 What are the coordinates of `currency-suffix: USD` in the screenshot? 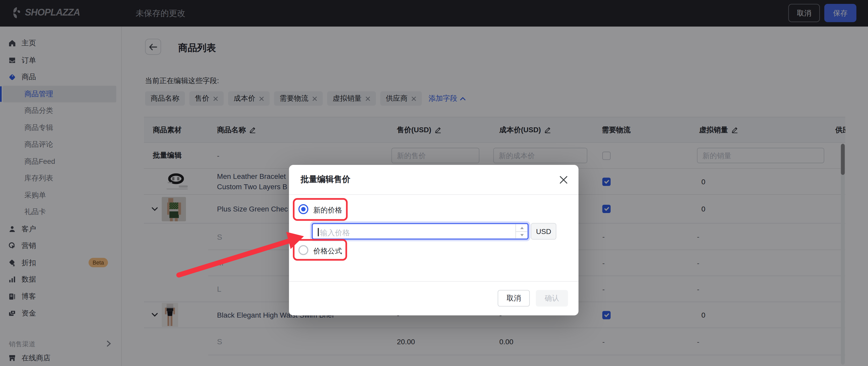 It's located at (544, 232).